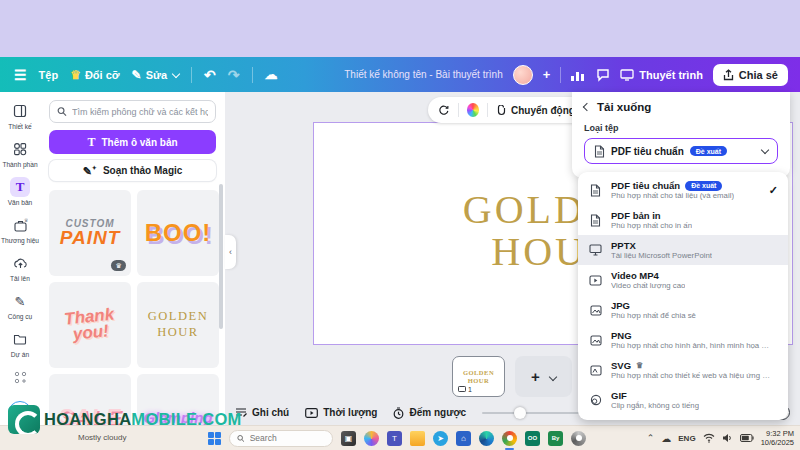  What do you see at coordinates (210, 75) in the screenshot?
I see `undo-button: ↶` at bounding box center [210, 75].